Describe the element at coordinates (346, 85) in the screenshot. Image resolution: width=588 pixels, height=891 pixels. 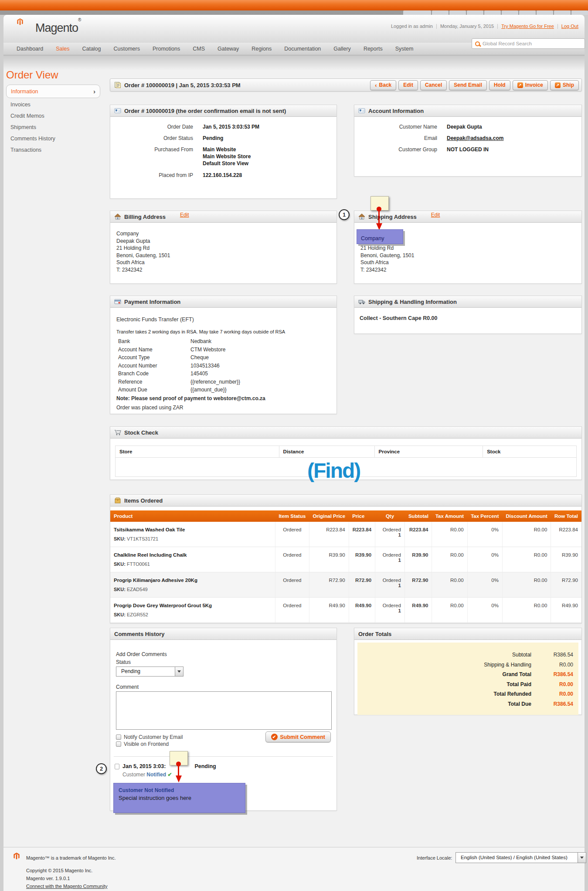
I see `order-title-bar: Order # 100000019 | Jan 5, 2015 3:03:53 …` at that location.